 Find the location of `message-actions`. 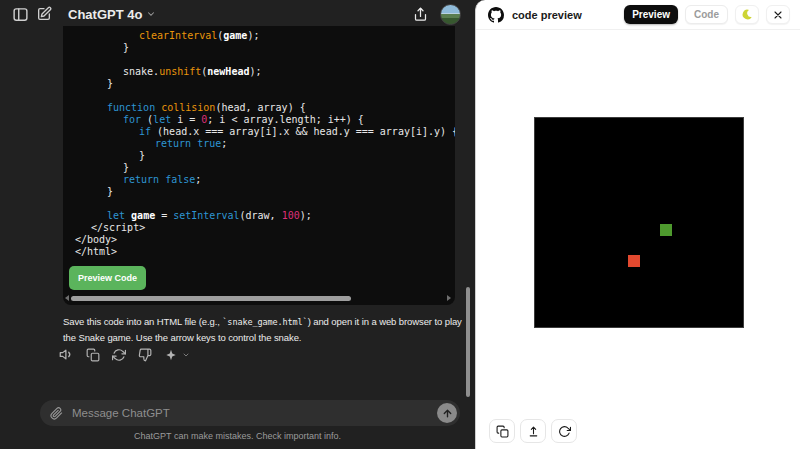

message-actions is located at coordinates (124, 354).